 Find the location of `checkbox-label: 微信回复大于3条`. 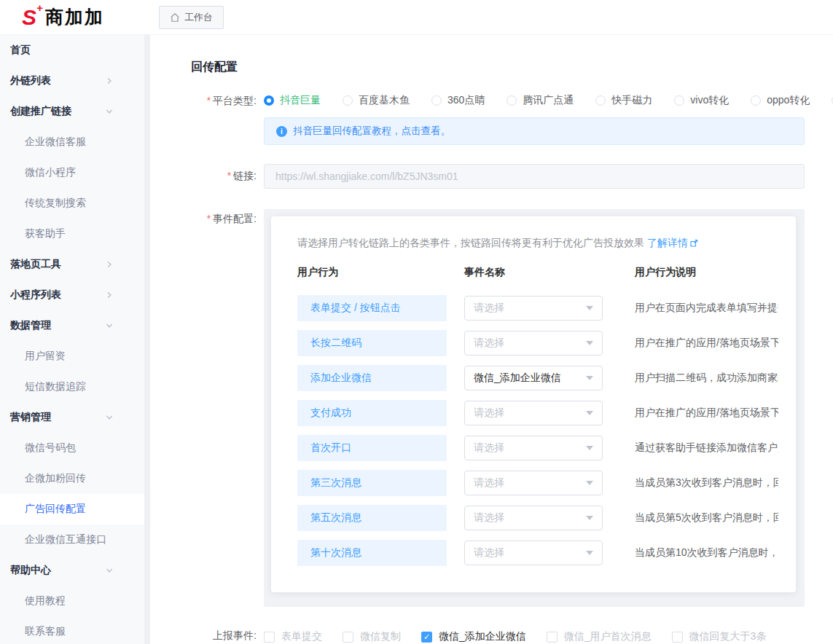

checkbox-label: 微信回复大于3条 is located at coordinates (728, 637).